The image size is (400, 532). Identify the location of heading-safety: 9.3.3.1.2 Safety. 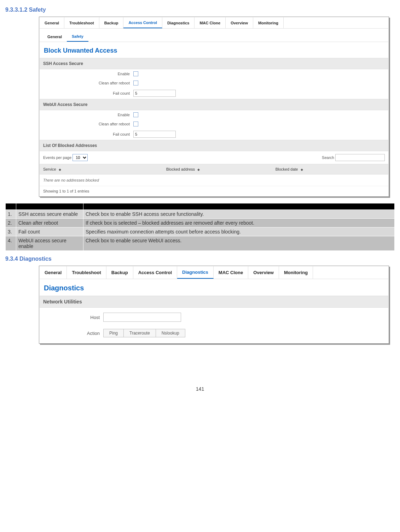
(200, 10).